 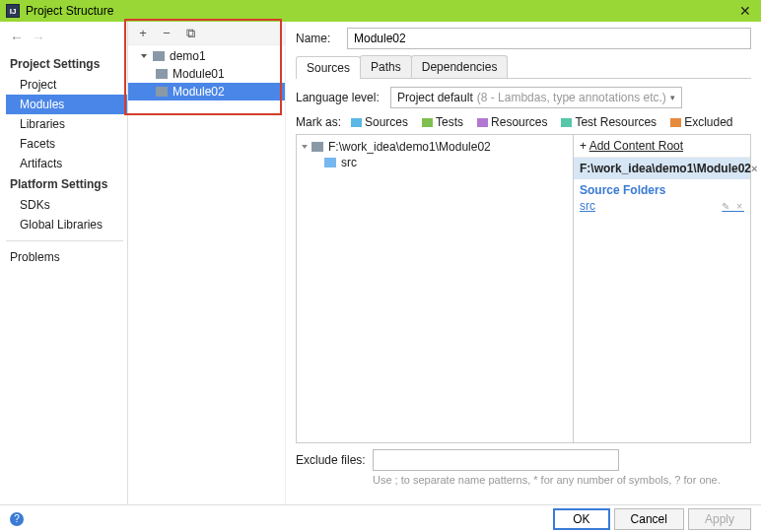 I want to click on mark-tests: Tests, so click(x=443, y=122).